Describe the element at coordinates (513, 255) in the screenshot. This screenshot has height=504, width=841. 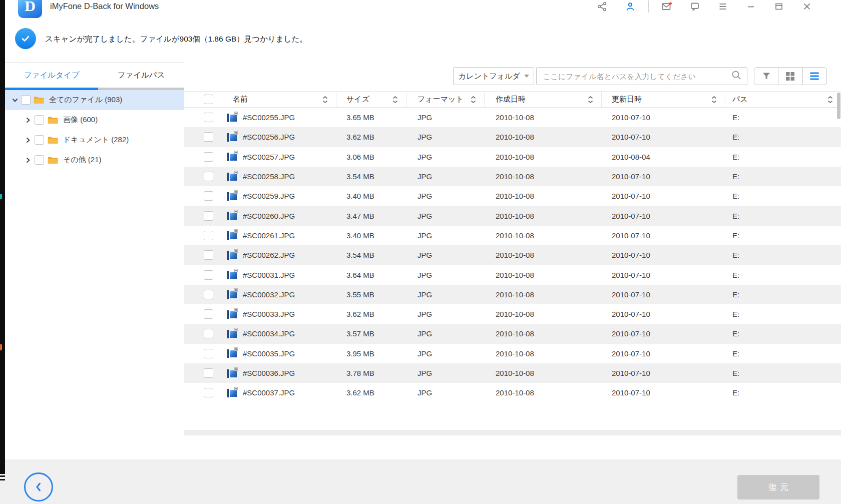
I see `table-row: #SC00262.JPG3.54 MBJPG2010-10-082010-07-…` at that location.